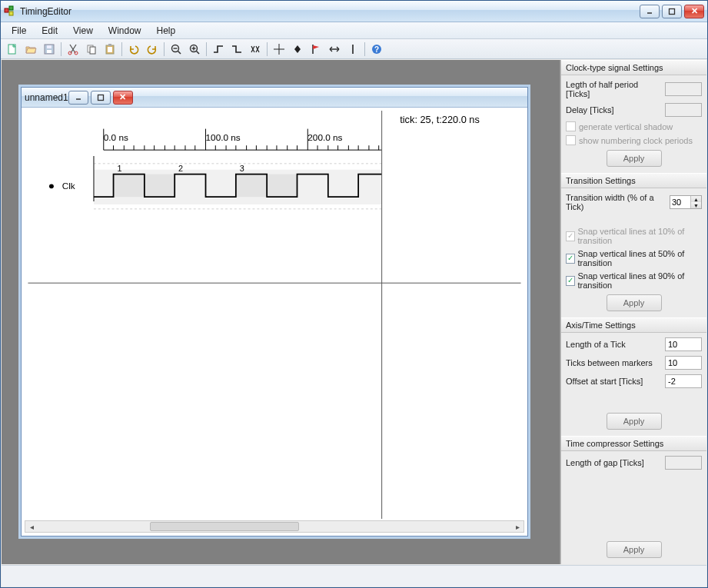 The width and height of the screenshot is (708, 588). Describe the element at coordinates (101, 98) in the screenshot. I see `child-maximize-button` at that location.